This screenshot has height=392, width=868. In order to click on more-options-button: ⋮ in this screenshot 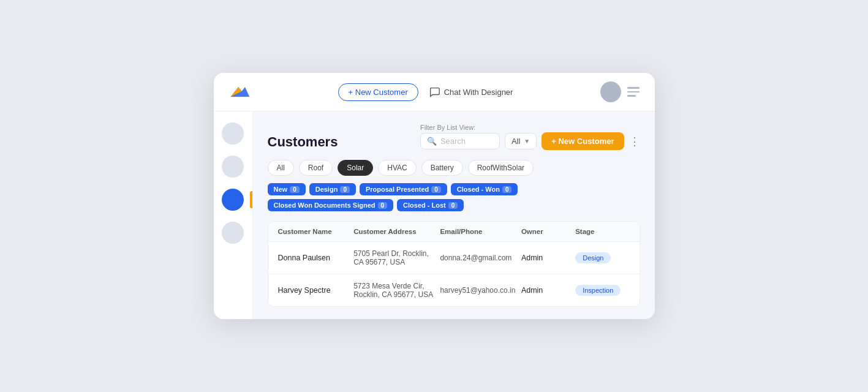, I will do `click(635, 141)`.